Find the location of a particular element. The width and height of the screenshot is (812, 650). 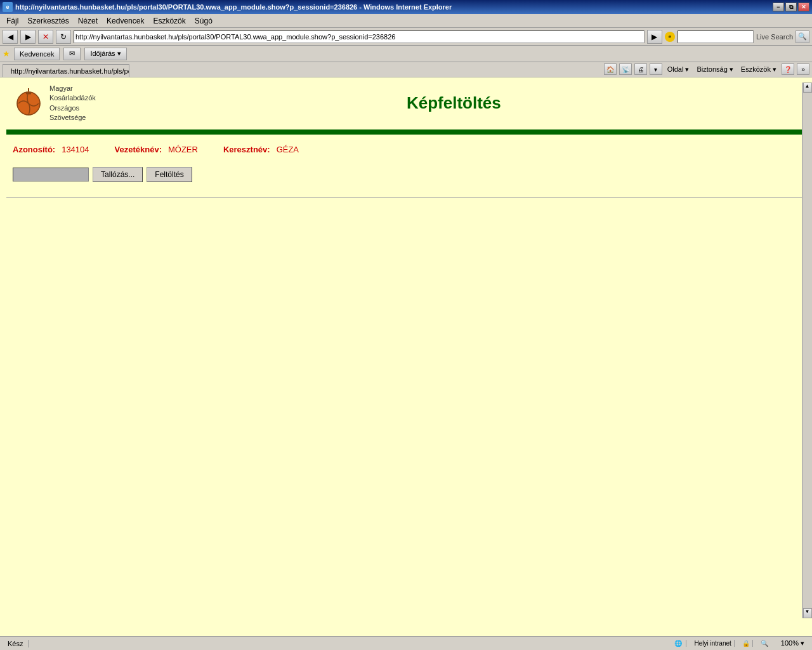

favorites-bar: ★ Kedvencek ✉ Időjárás ▾ is located at coordinates (406, 54).